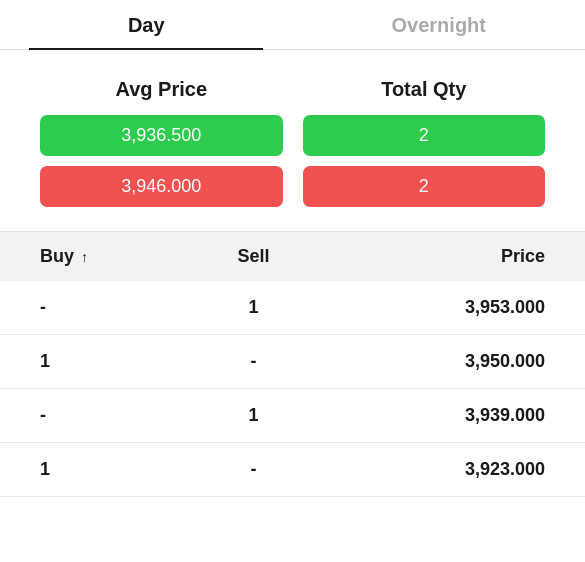  Describe the element at coordinates (424, 136) in the screenshot. I see `total-qty-green-badge: 2` at that location.